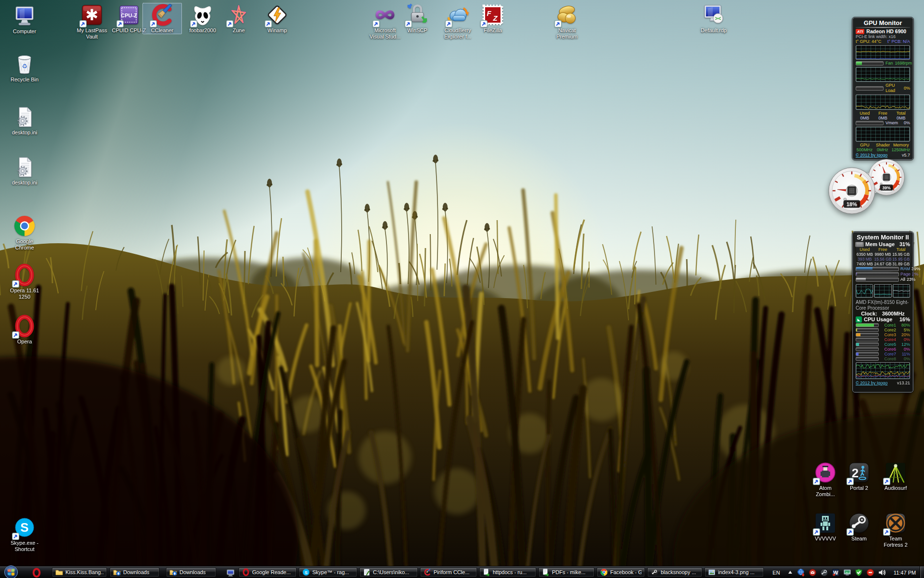  I want to click on gadget-version: v13.21, so click(904, 383).